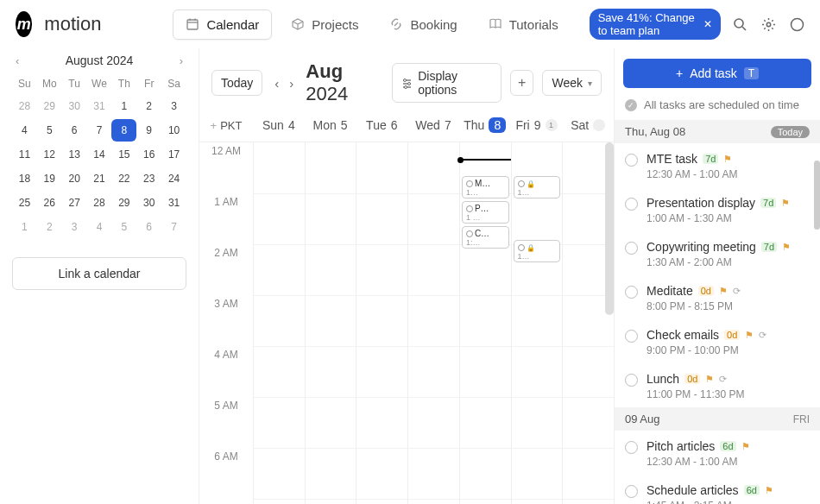 The image size is (820, 504). I want to click on tab-tutorials: Tutorials, so click(523, 24).